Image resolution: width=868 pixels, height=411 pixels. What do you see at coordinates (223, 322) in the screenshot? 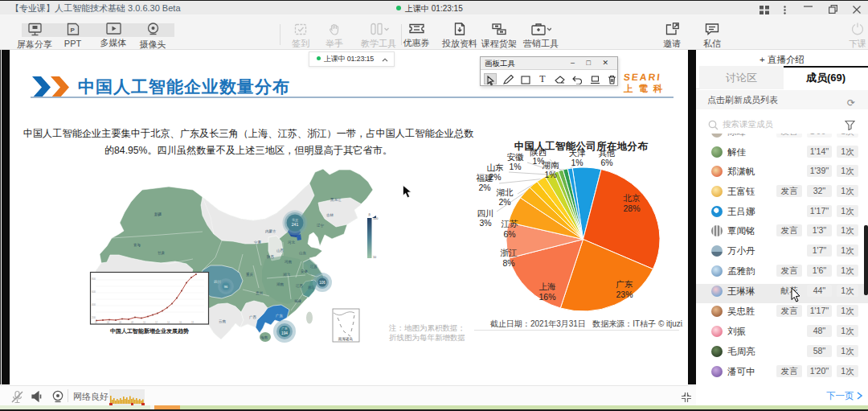
I see `svg-text: 云南` at bounding box center [223, 322].